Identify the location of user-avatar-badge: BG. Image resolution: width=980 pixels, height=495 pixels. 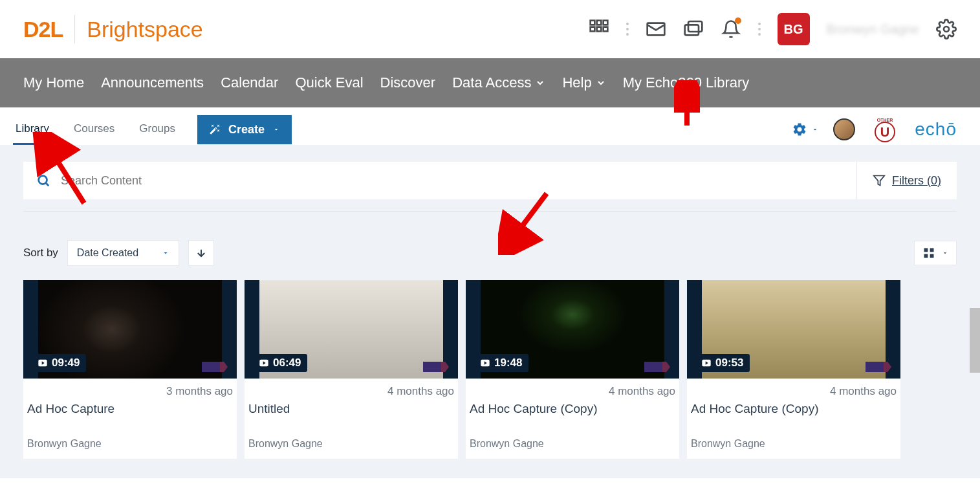
(794, 29).